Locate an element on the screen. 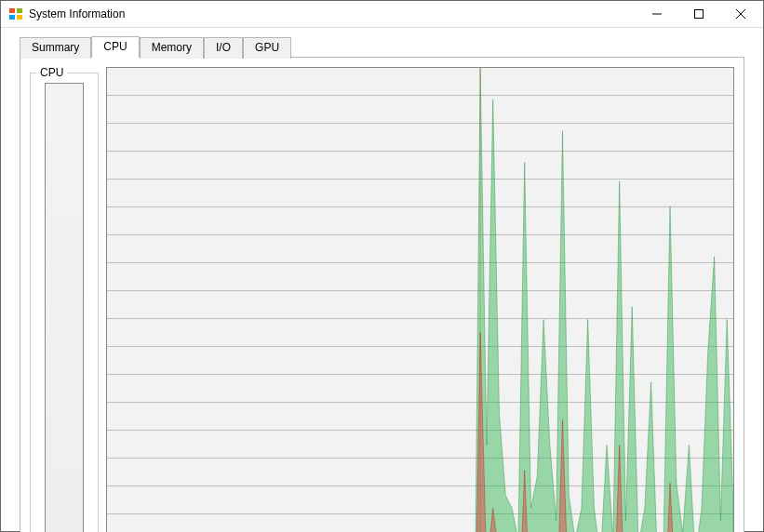 This screenshot has height=532, width=764. close-button is located at coordinates (741, 14).